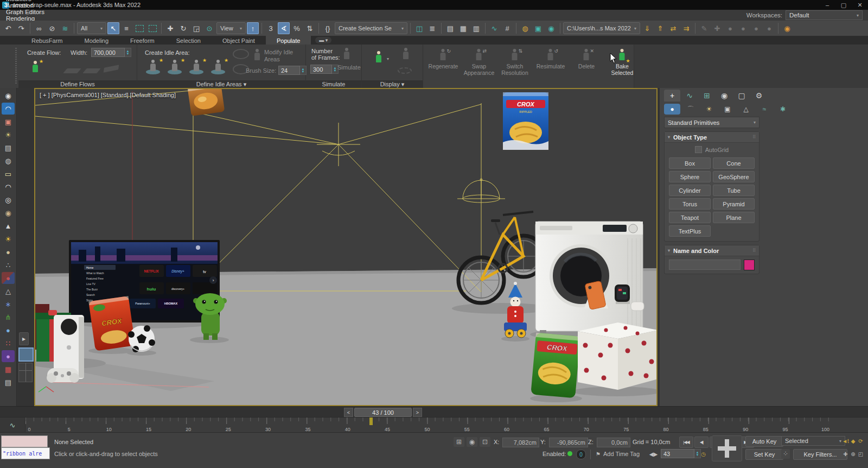 This screenshot has width=868, height=468. Describe the element at coordinates (8, 148) in the screenshot. I see `camera-sequencer-icon: ▤` at that location.